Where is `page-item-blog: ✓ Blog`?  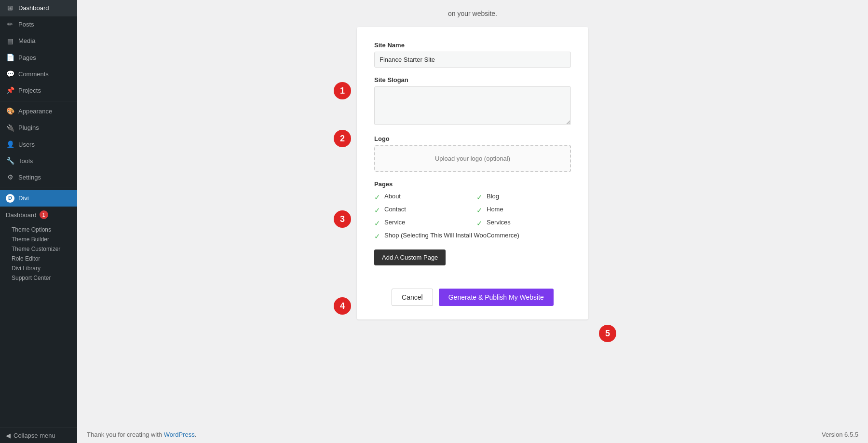 page-item-blog: ✓ Blog is located at coordinates (524, 197).